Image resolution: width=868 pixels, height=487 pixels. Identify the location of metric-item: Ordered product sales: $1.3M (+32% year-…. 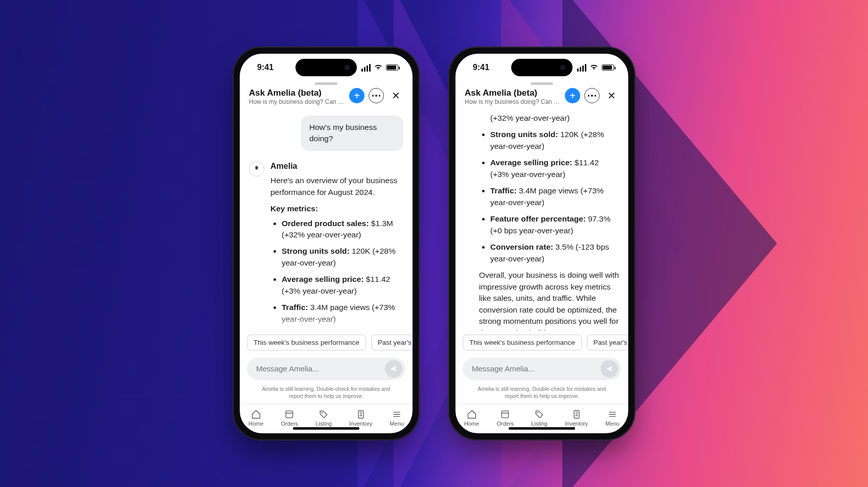
(342, 229).